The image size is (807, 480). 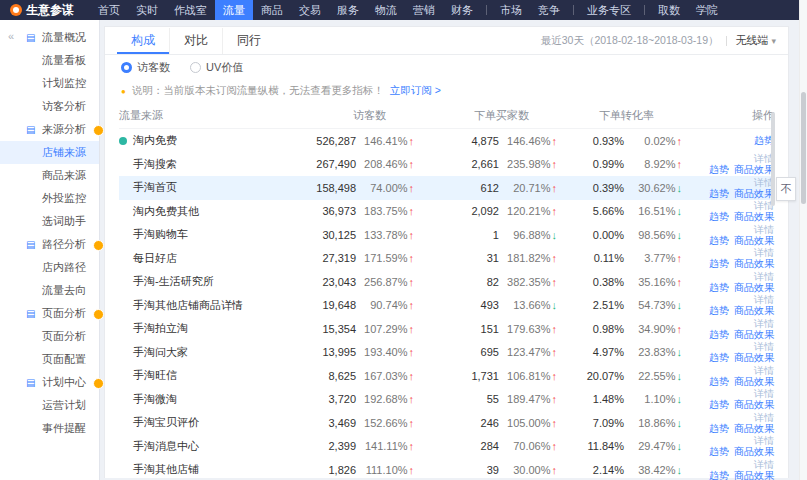 I want to click on date-range-selector: 最近30天（2018-02-18~2018-03-19）, so click(x=630, y=41).